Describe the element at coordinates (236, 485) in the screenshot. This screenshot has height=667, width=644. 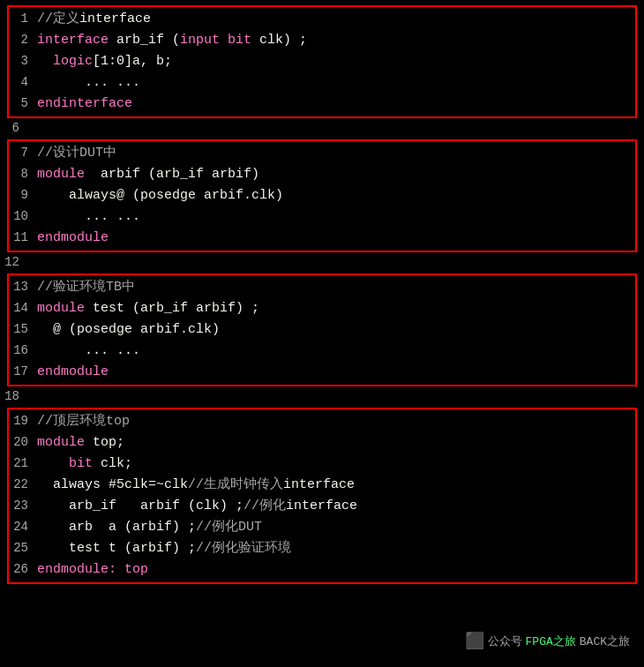
I see `token: //生成时钟传入` at that location.